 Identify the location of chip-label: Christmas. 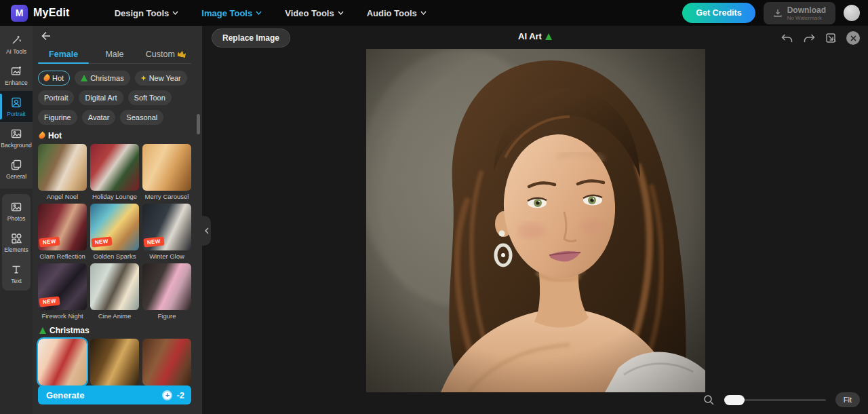
(107, 78).